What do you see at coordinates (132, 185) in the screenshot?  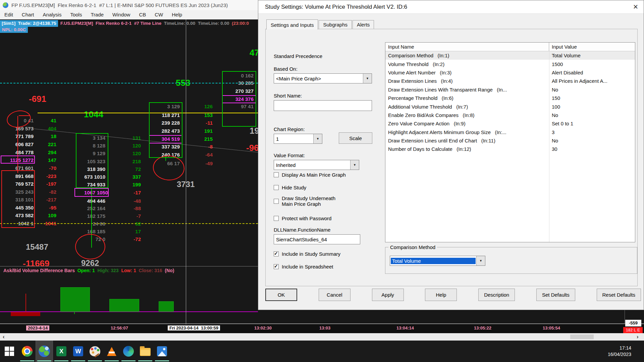 I see `chart-number: 199` at bounding box center [132, 185].